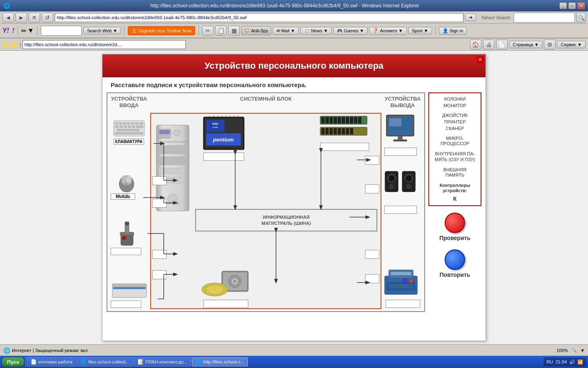  Describe the element at coordinates (455, 99) in the screenshot. I see `item-kolonki: КОЛОНКИ` at that location.